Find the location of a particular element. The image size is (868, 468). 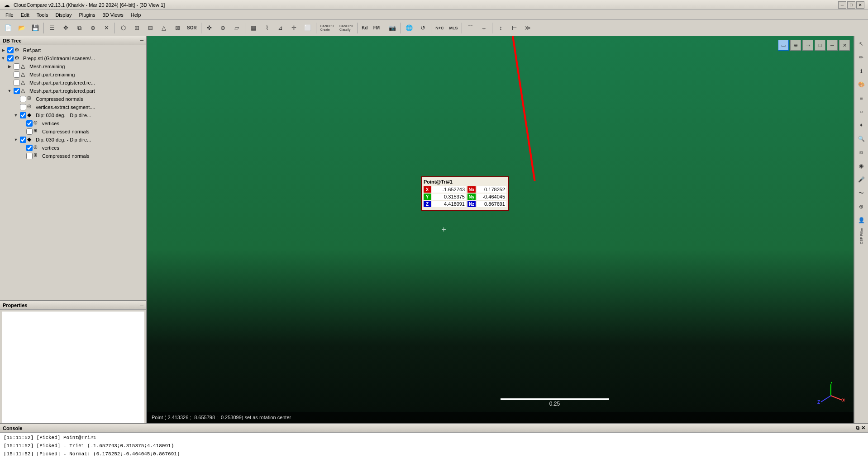

tree-item-compressed-normals-2: ▶ ⊞ Compressed normals is located at coordinates (82, 132).